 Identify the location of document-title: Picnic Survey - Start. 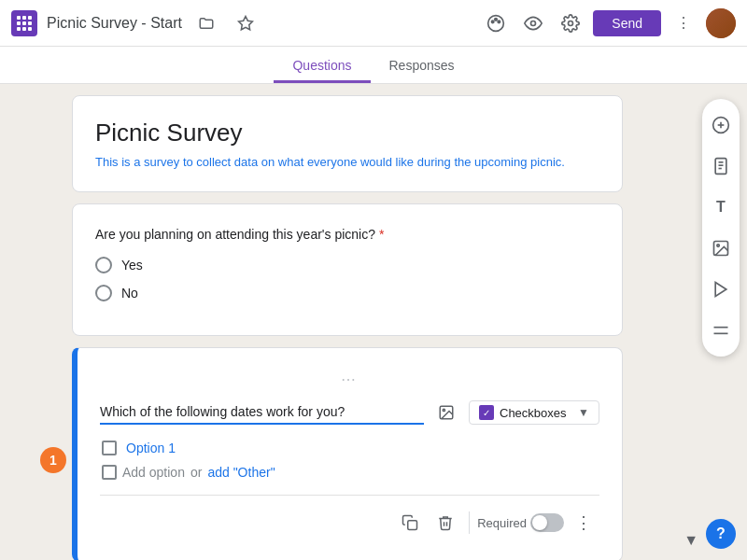
(114, 23).